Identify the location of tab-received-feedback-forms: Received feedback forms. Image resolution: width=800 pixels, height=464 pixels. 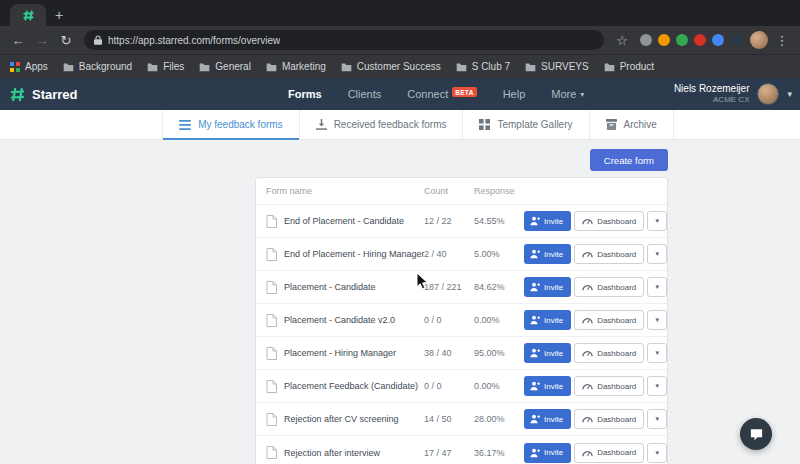
(381, 124).